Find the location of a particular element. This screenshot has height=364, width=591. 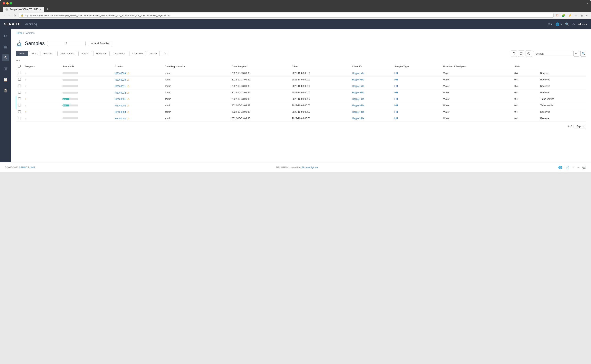

col-header-date-sampled: Date Sampled is located at coordinates (260, 66).